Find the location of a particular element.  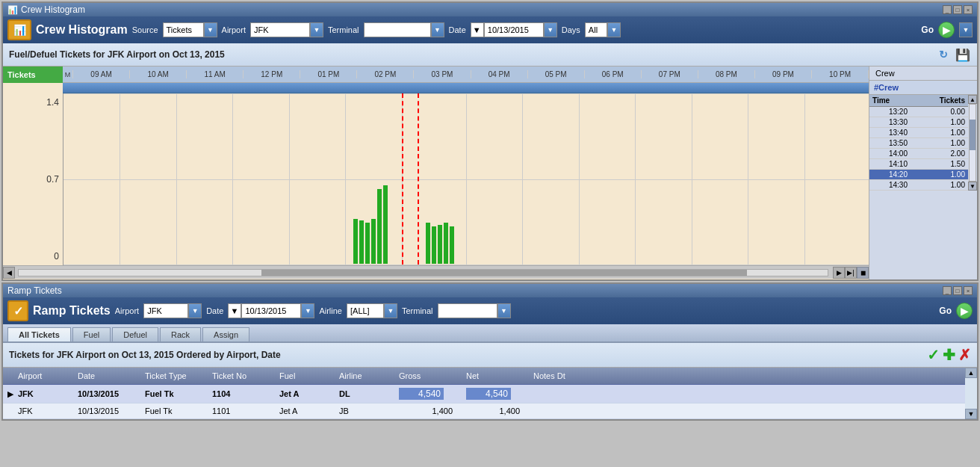

scrollbar-thumb is located at coordinates (504, 273).